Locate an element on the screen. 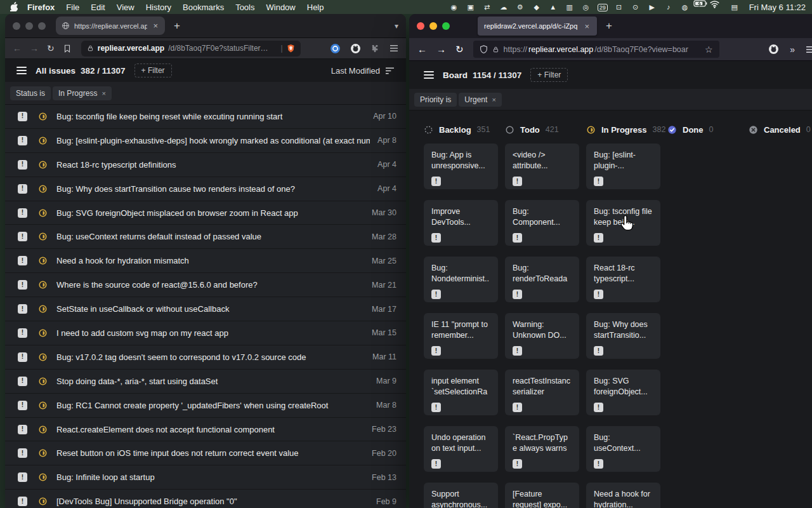  wifi-icon is located at coordinates (718, 8).